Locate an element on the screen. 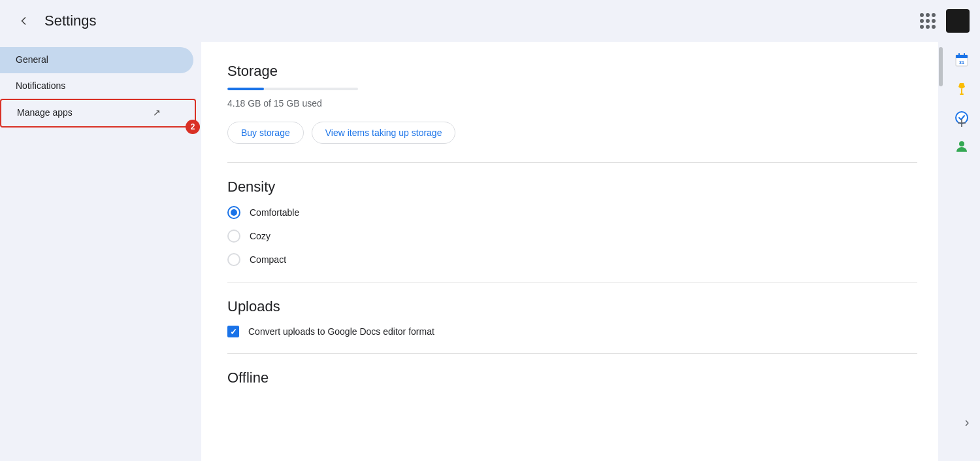 Image resolution: width=980 pixels, height=461 pixels. grid-dots-icon is located at coordinates (928, 21).